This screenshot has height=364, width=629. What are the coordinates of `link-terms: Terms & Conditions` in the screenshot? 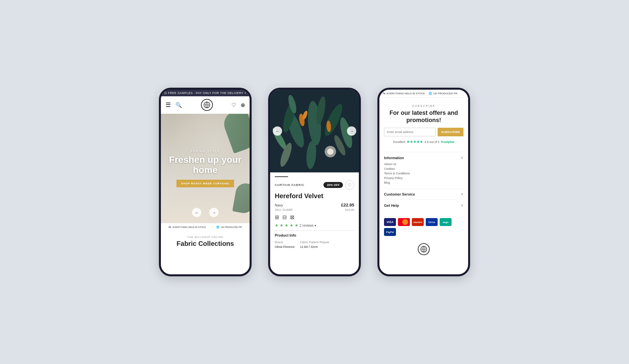 It's located at (424, 173).